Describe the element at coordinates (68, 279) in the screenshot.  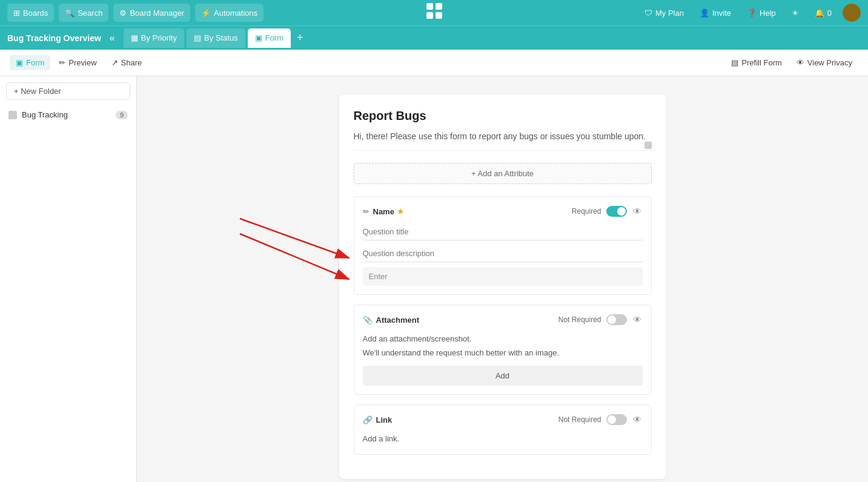
I see `sidebar: + New Folder Bug Tracking 9` at that location.